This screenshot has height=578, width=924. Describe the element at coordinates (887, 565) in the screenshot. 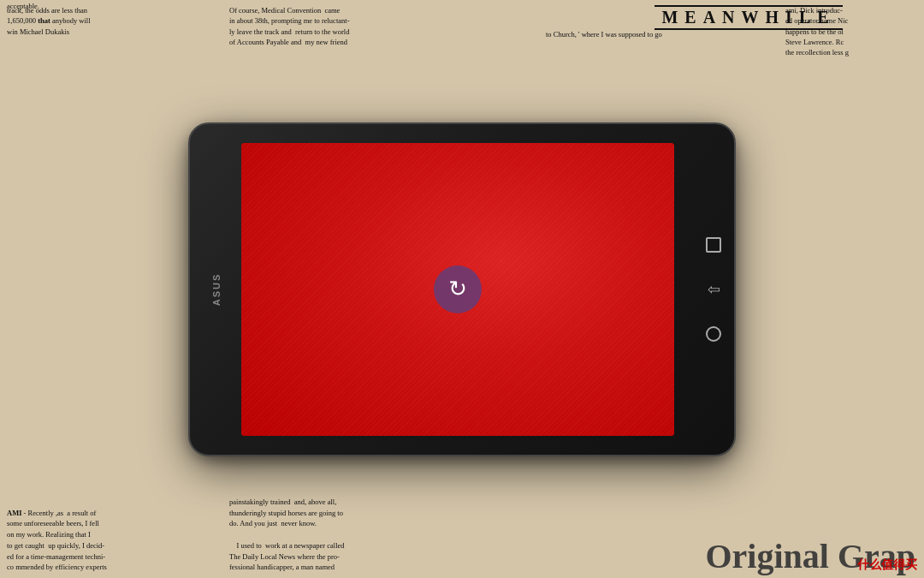

I see `watermark-text: 什么值得买` at that location.